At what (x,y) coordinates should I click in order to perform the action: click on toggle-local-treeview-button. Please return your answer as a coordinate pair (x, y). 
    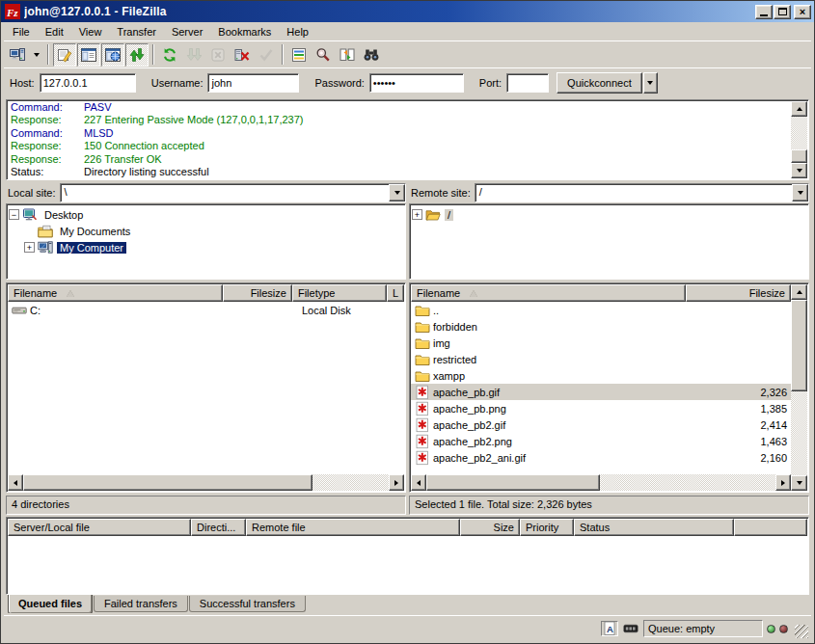
    Looking at the image, I should click on (89, 55).